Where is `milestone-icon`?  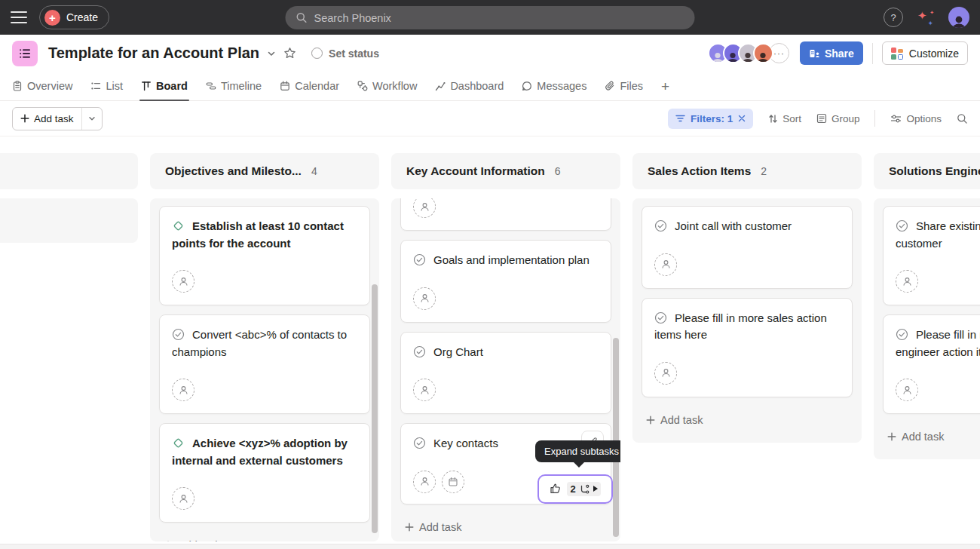 milestone-icon is located at coordinates (178, 443).